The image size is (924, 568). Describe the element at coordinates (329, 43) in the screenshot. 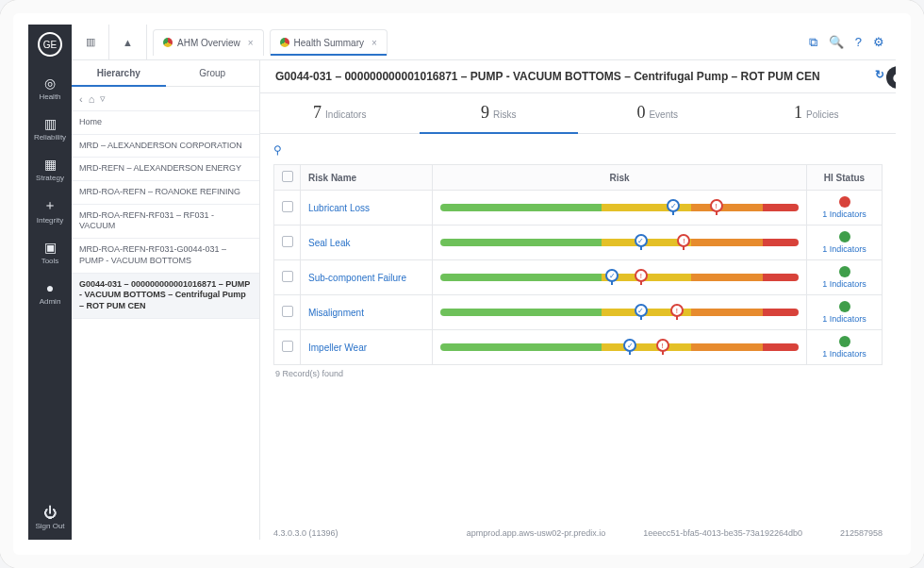

I see `tab-label: Health Summary` at that location.